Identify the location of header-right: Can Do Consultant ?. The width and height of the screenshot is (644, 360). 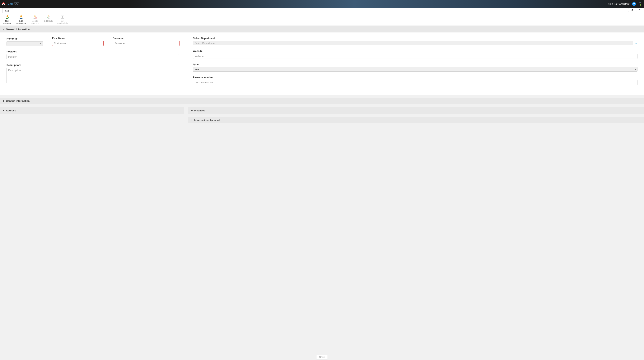
(626, 4).